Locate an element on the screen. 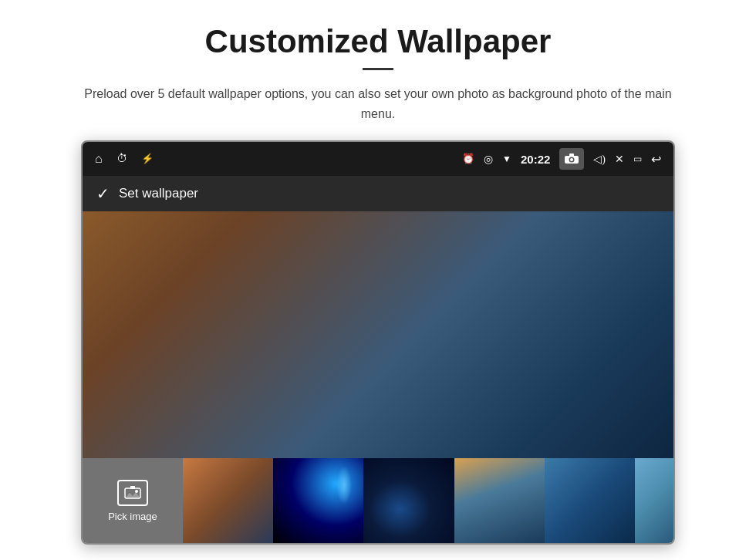  thumbnails-row: Pick image is located at coordinates (378, 501).